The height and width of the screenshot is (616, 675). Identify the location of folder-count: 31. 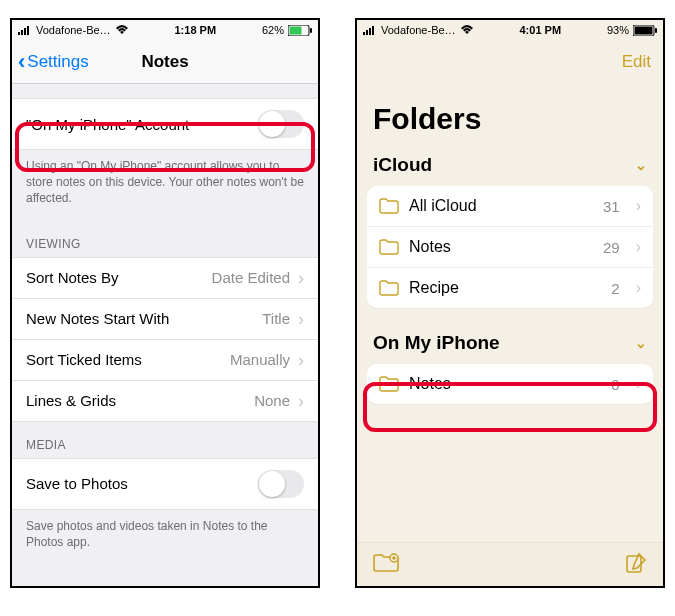
(612, 206).